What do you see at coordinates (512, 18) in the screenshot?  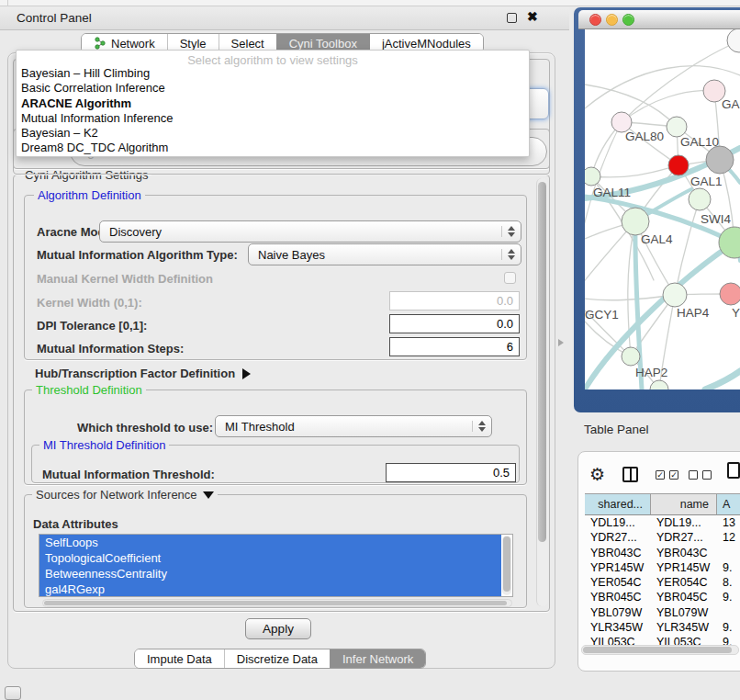 I see `float-panel-icon` at bounding box center [512, 18].